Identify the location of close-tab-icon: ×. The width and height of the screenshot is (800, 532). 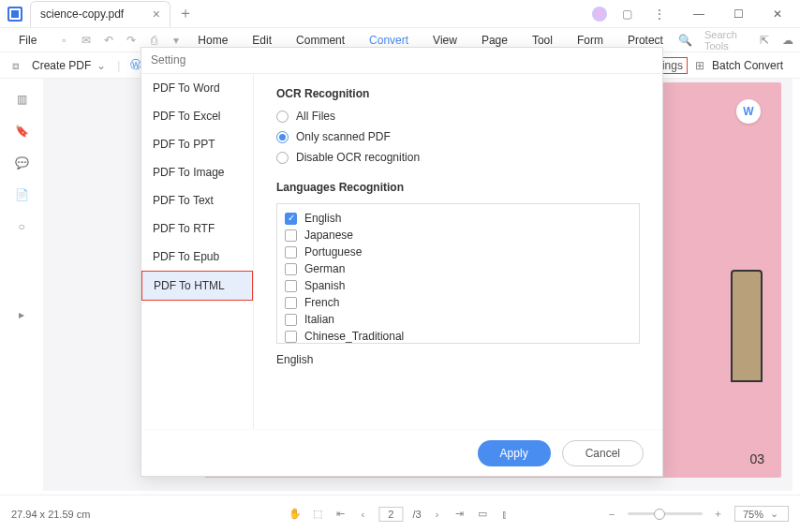
(156, 14).